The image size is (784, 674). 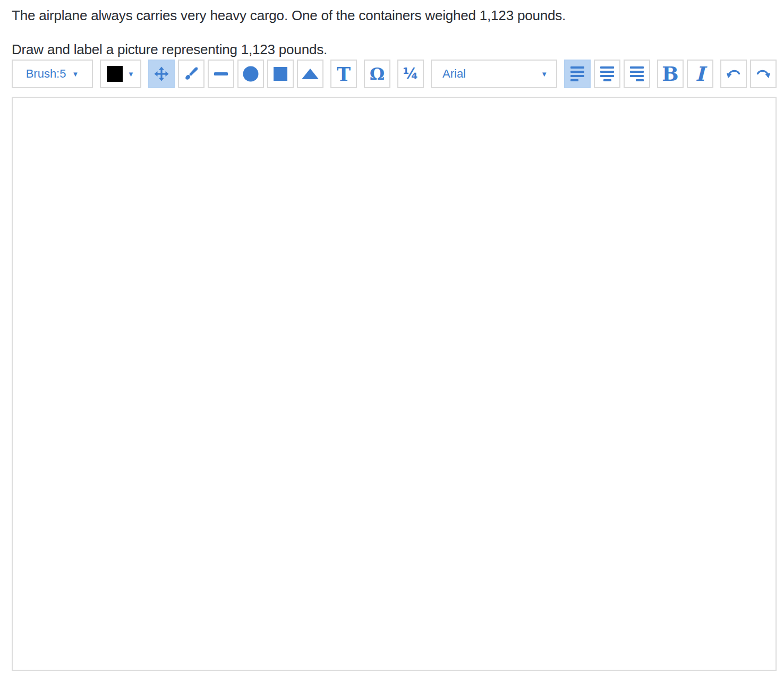 I want to click on circle-shape-button, so click(x=251, y=74).